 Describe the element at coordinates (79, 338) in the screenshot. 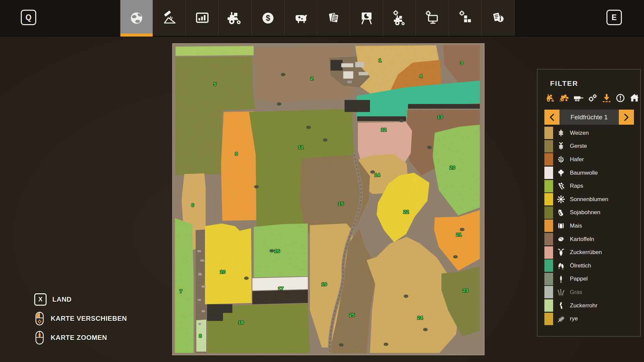

I see `legend-label: KARTE ZOOMEN` at that location.